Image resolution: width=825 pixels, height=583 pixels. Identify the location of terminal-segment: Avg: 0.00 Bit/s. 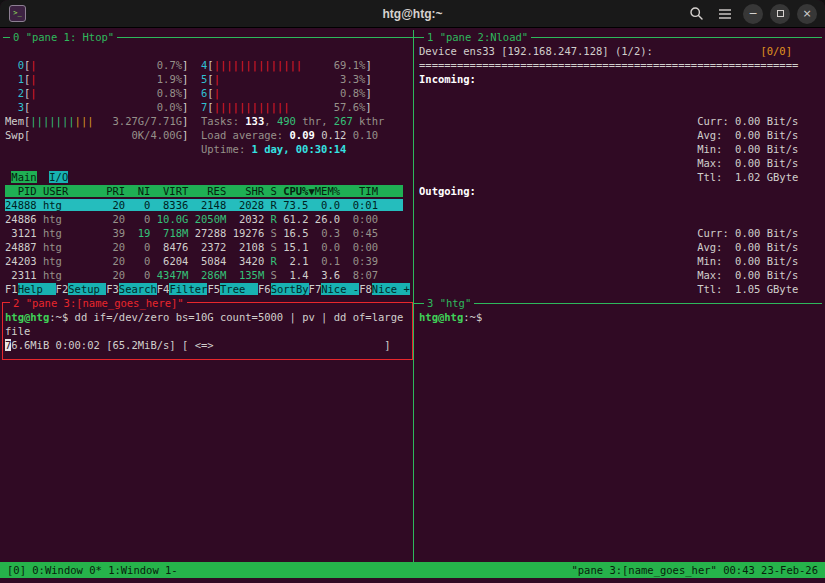
(608, 135).